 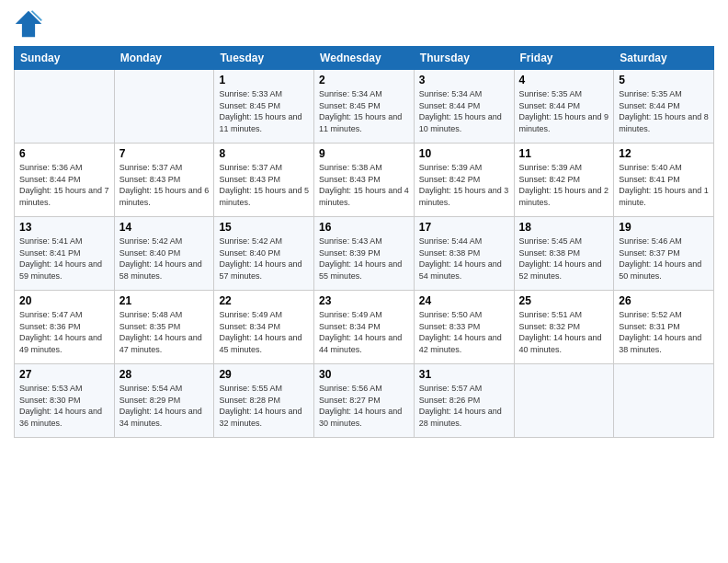 What do you see at coordinates (664, 180) in the screenshot?
I see `calendar-cell: 12Sunrise: 5:40 AMSunset: 8:41 PMDayligh…` at bounding box center [664, 180].